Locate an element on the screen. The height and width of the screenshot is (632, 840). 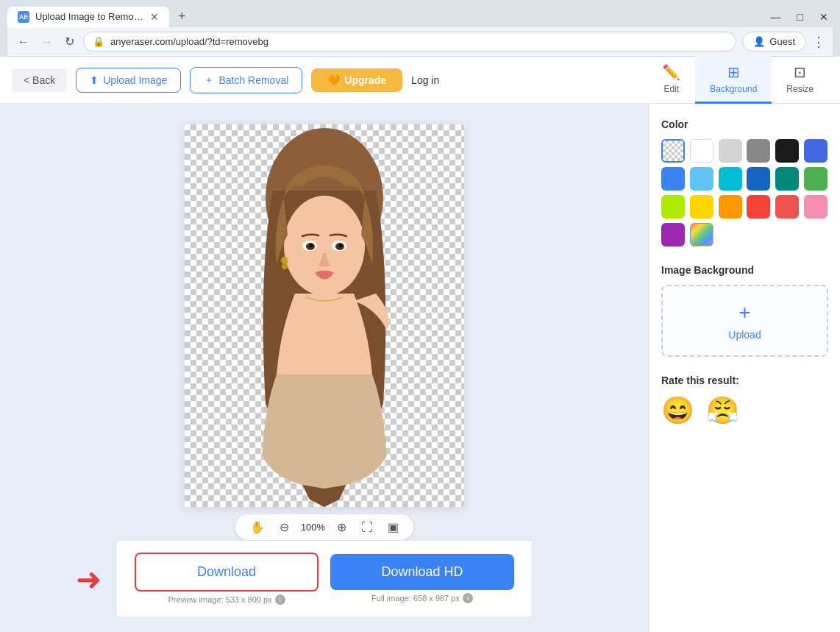
guest-label: Guest is located at coordinates (783, 41).